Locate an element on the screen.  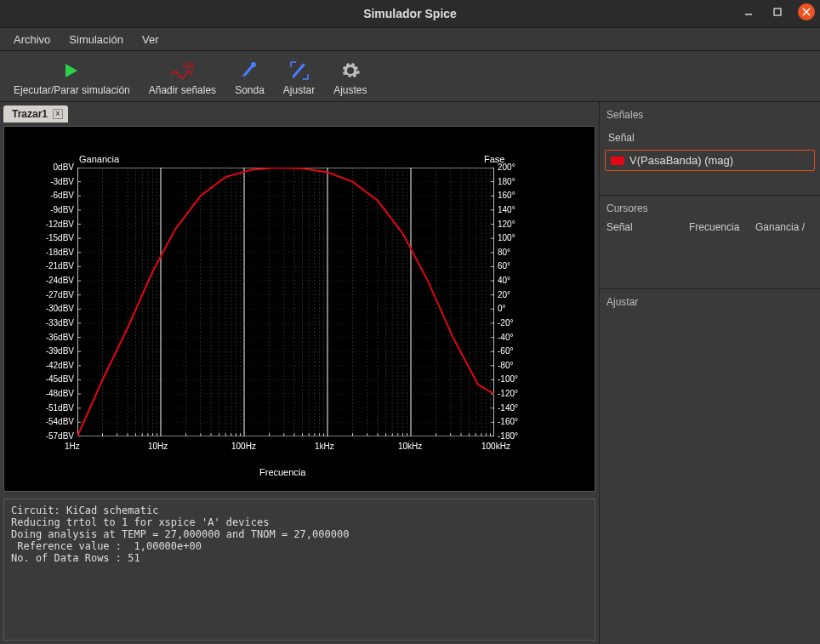
menu-bar: Archivo Simulación Ver is located at coordinates (410, 39).